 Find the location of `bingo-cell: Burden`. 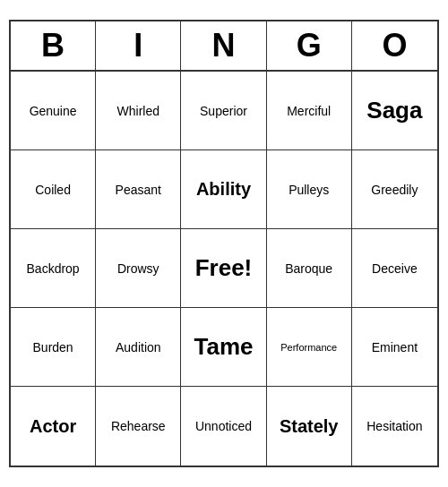

bingo-cell: Burden is located at coordinates (54, 347).